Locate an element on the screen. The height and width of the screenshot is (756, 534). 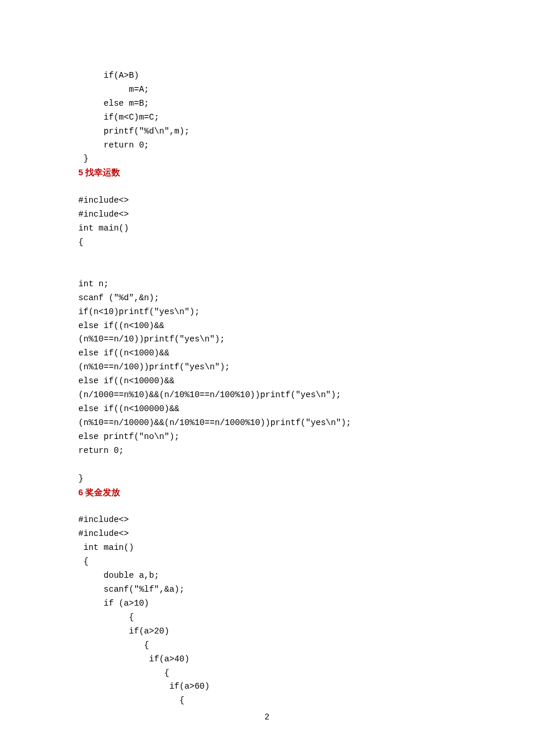
code-line: else if((n<100000)&& is located at coordinates (129, 409).